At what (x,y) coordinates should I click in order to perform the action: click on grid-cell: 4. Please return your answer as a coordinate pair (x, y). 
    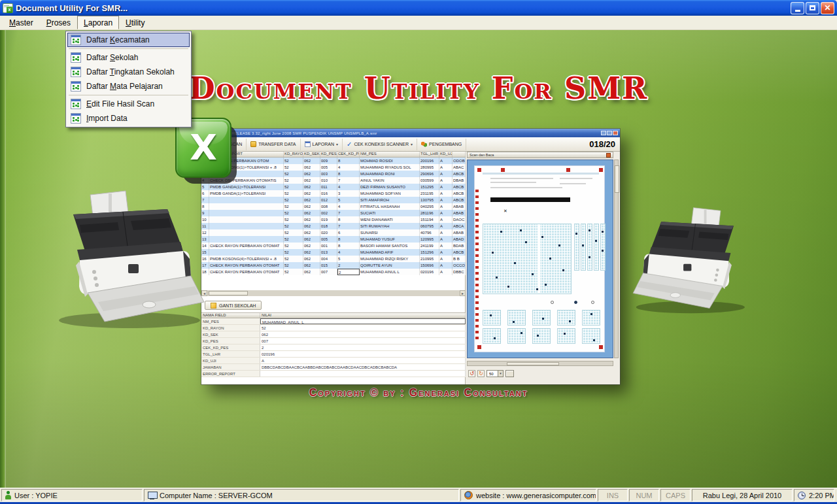
    Looking at the image, I should click on (349, 252).